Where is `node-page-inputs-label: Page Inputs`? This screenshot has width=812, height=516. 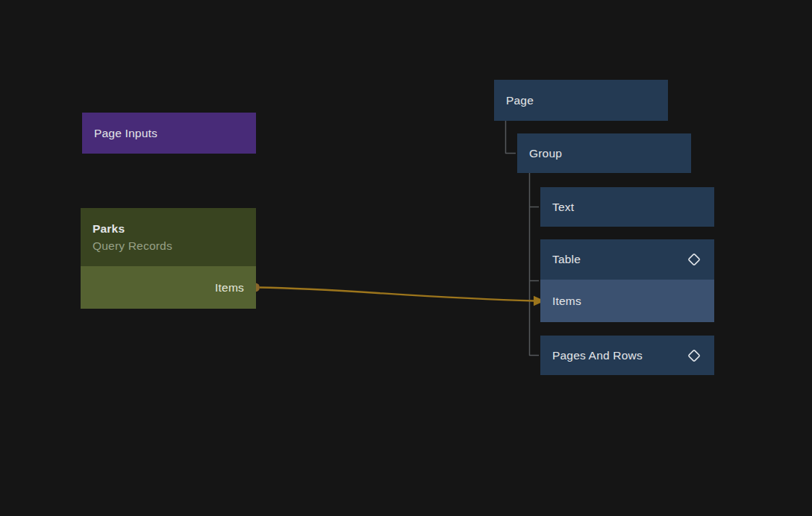
node-page-inputs-label: Page Inputs is located at coordinates (125, 133).